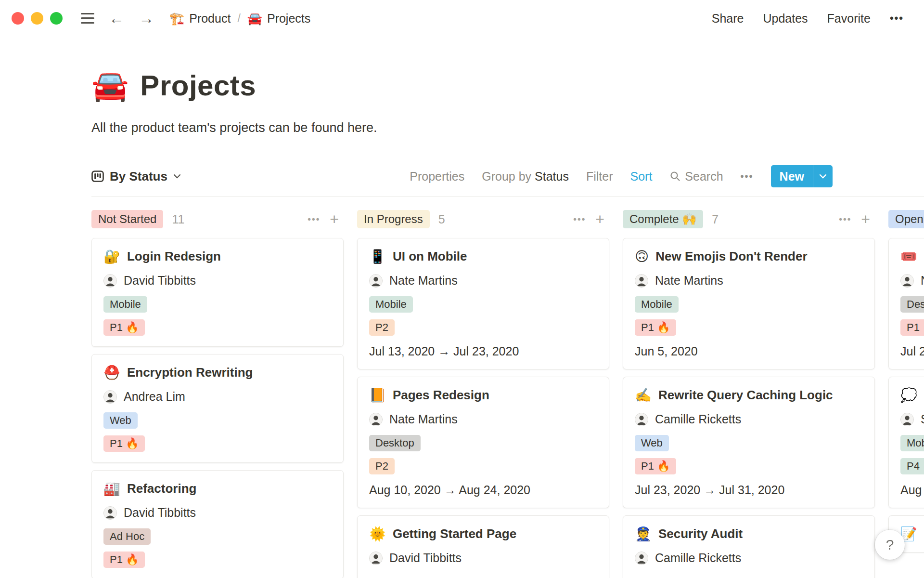  Describe the element at coordinates (110, 86) in the screenshot. I see `page-icon-car: 🚘` at that location.